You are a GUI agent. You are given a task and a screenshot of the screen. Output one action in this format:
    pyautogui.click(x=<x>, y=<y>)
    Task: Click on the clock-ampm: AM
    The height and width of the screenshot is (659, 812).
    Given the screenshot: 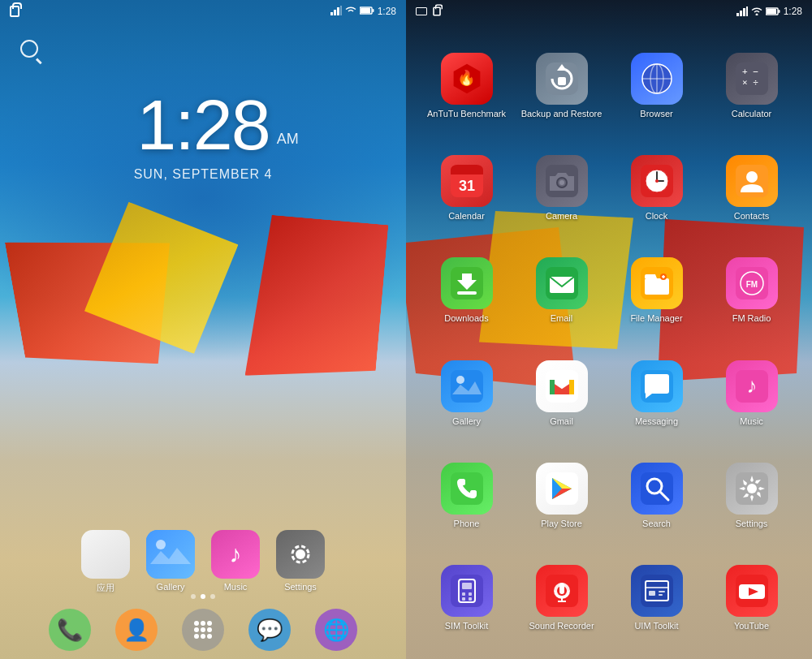 What is the action you would take?
    pyautogui.click(x=287, y=140)
    